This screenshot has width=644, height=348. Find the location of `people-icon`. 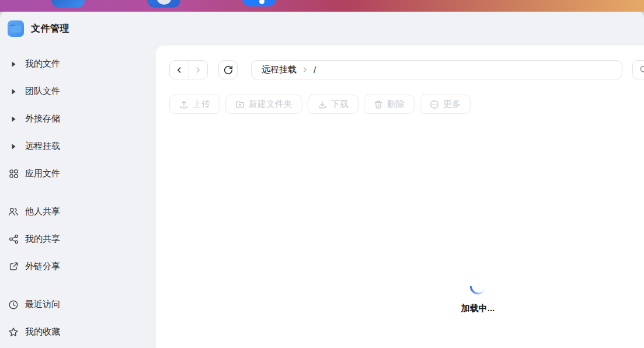

people-icon is located at coordinates (13, 212).